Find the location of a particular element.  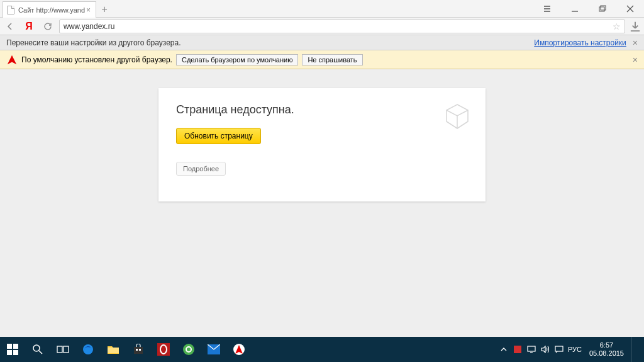

import-settings-bar: Перенесите ваши настройки из другого бра… is located at coordinates (322, 43).